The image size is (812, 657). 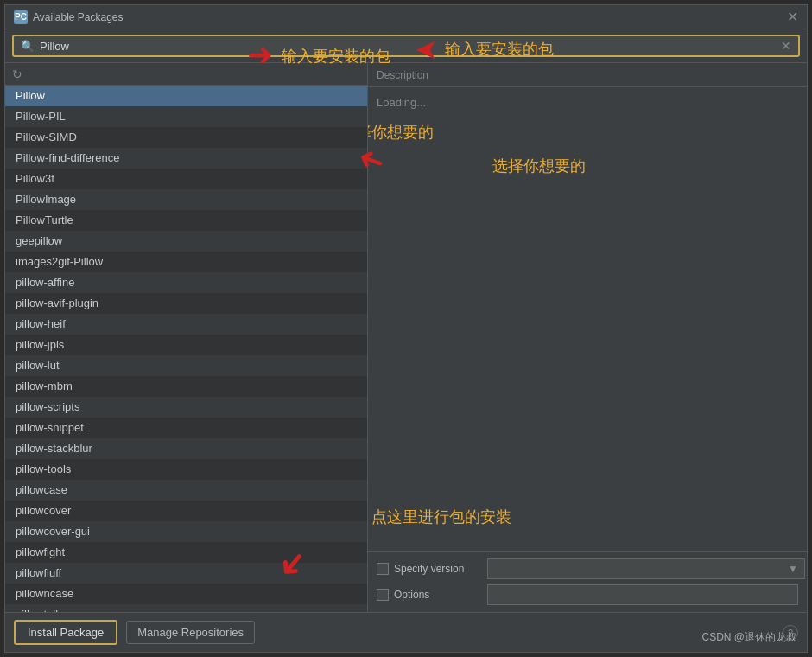 What do you see at coordinates (187, 386) in the screenshot?
I see `package-item: pillow-mbm` at bounding box center [187, 386].